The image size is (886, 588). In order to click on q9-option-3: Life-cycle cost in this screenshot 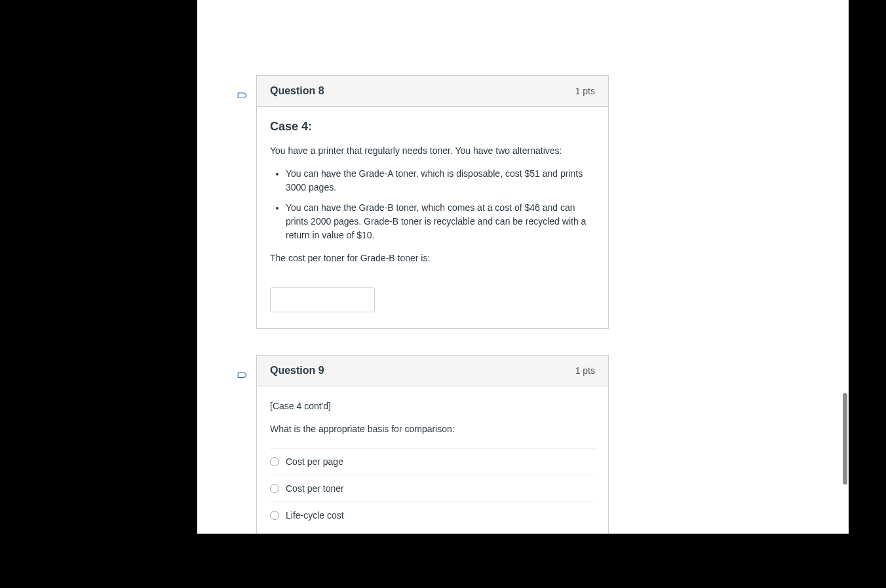, I will do `click(433, 515)`.